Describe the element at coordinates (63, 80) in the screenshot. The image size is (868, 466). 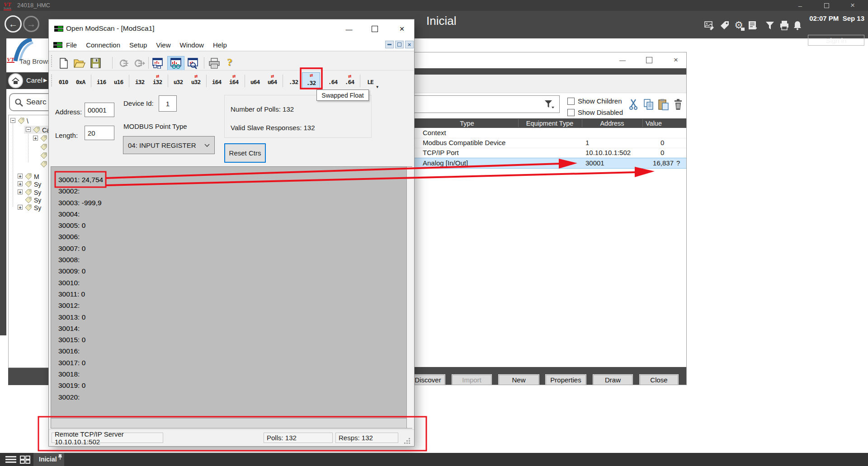
I see `format-button-010: 010` at that location.